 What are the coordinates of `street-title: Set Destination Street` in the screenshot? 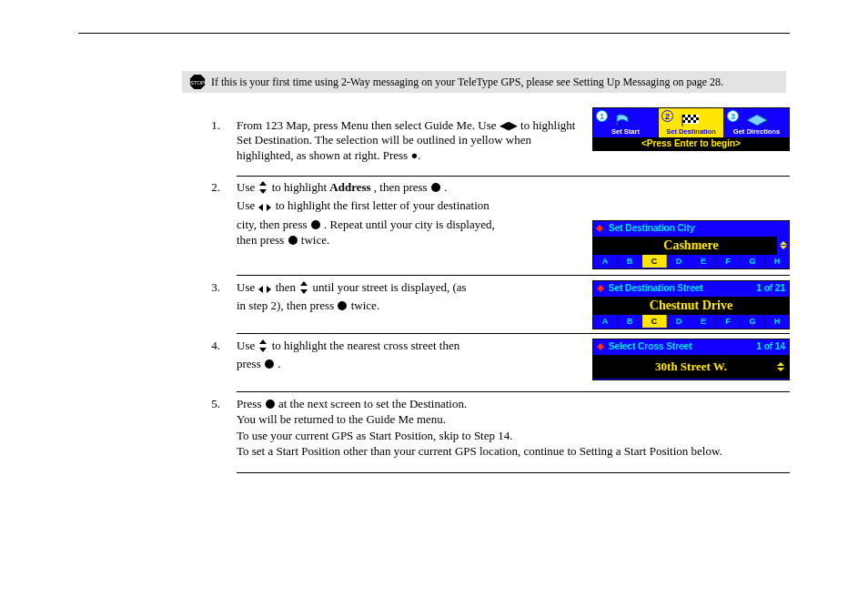 It's located at (656, 288).